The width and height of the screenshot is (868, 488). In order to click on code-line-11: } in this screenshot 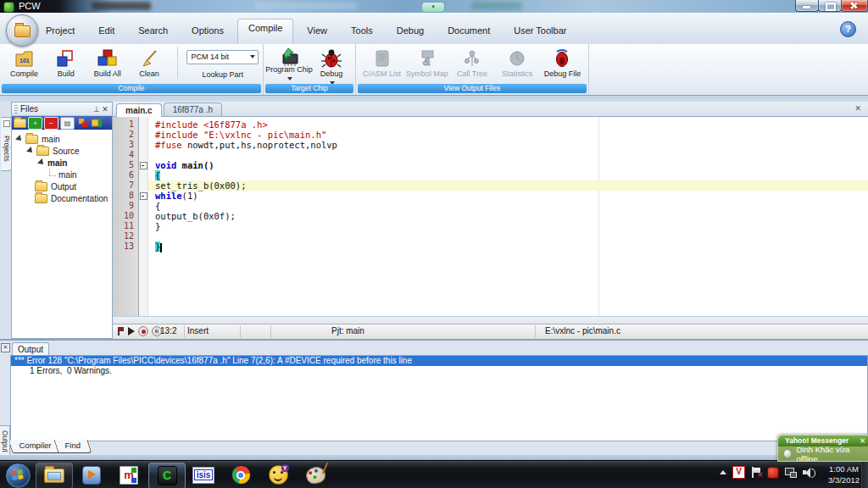, I will do `click(509, 226)`.